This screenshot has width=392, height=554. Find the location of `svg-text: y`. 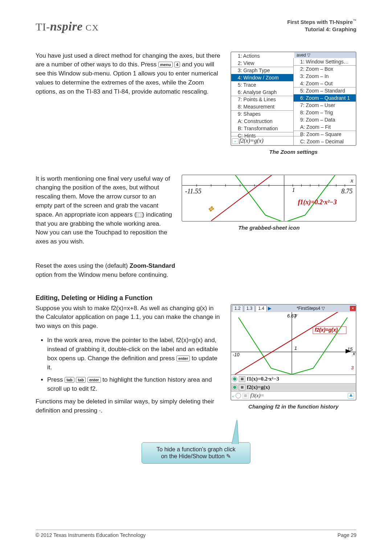

svg-text: y is located at coordinates (296, 316).